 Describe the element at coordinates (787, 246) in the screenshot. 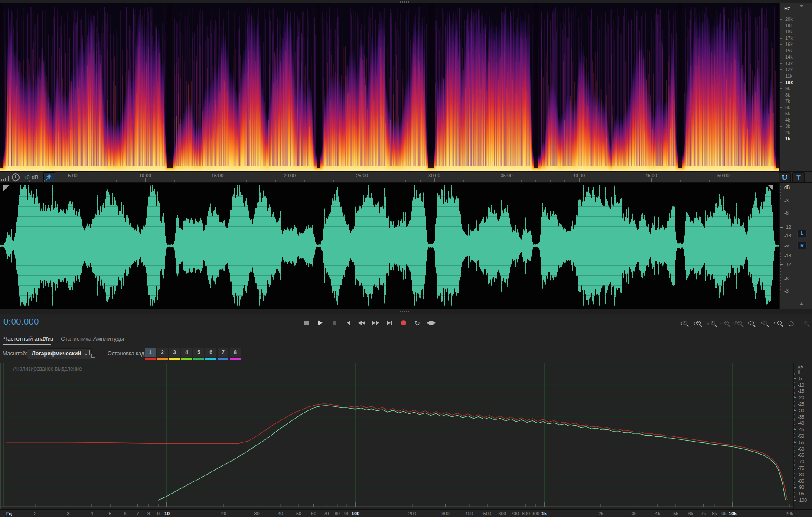

I see `db-scale-label: -∞` at that location.